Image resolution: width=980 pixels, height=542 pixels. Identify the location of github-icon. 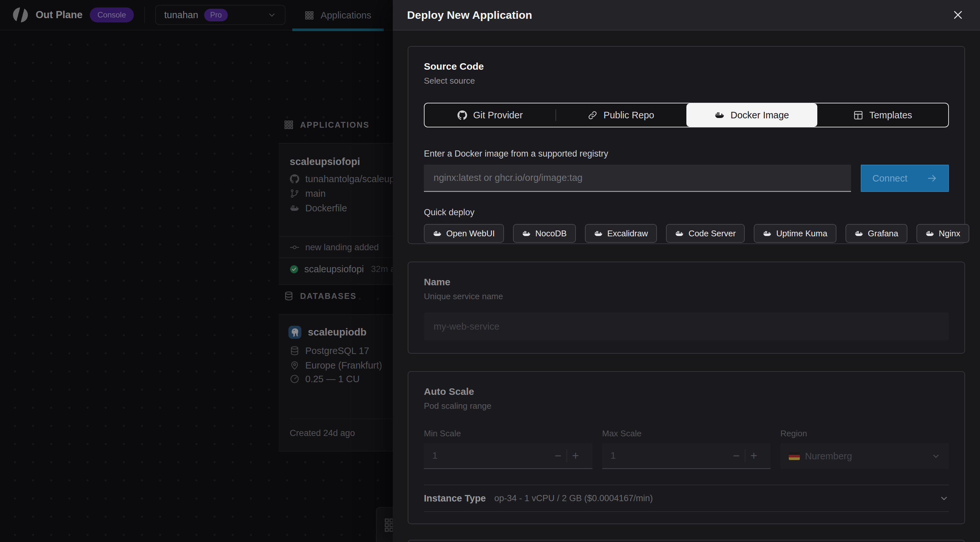
(462, 115).